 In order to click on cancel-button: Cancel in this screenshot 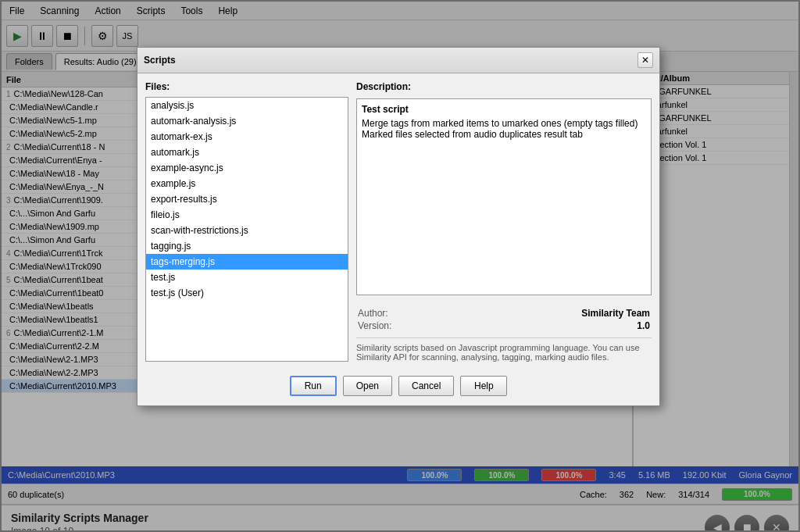, I will do `click(427, 386)`.